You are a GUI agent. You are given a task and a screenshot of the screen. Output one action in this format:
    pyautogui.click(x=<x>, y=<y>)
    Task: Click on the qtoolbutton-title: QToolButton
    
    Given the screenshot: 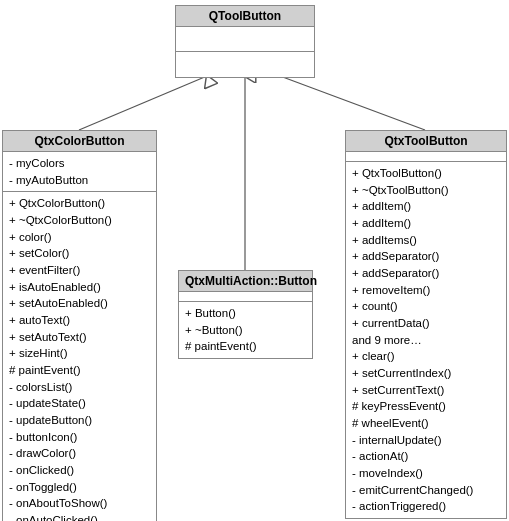 What is the action you would take?
    pyautogui.click(x=245, y=16)
    